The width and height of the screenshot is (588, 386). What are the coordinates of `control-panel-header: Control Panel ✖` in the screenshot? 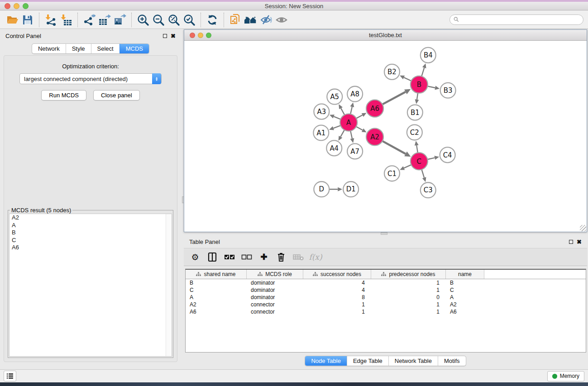 It's located at (91, 36).